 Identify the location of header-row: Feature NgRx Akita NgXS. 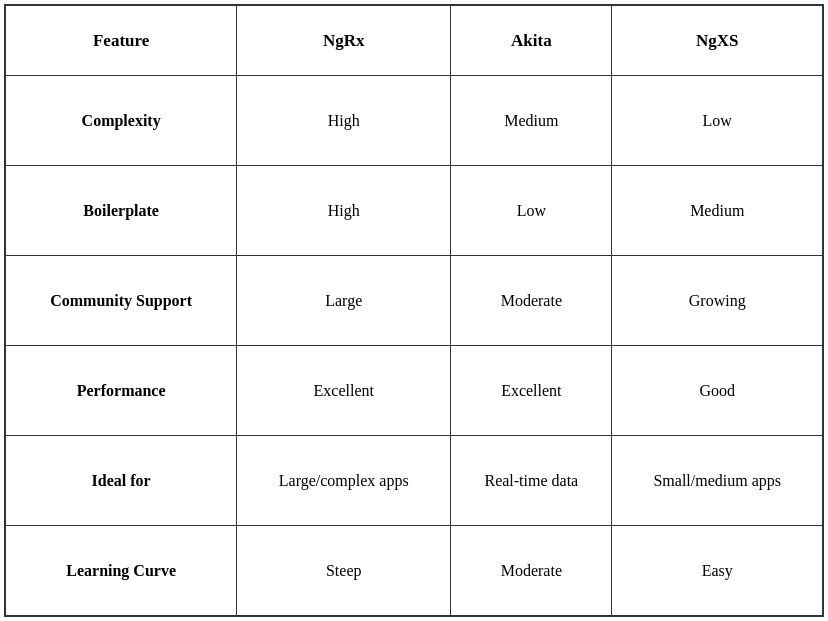
(414, 41).